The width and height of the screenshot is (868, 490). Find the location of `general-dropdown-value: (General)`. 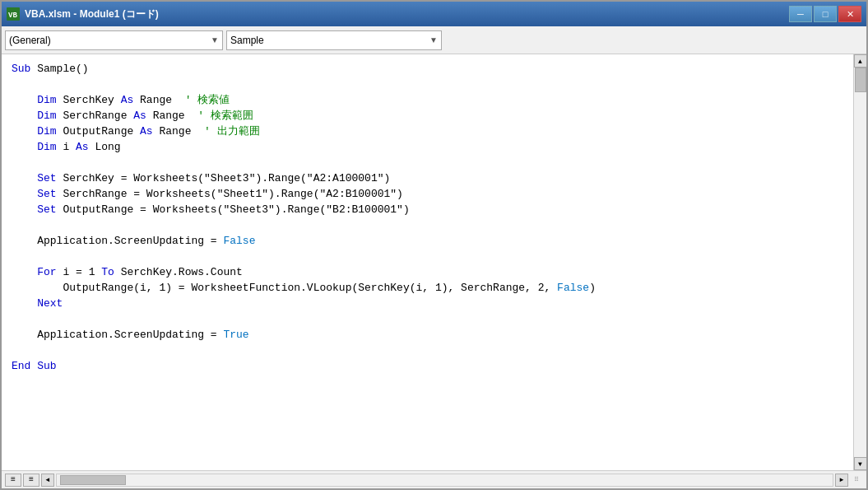

general-dropdown-value: (General) is located at coordinates (30, 40).